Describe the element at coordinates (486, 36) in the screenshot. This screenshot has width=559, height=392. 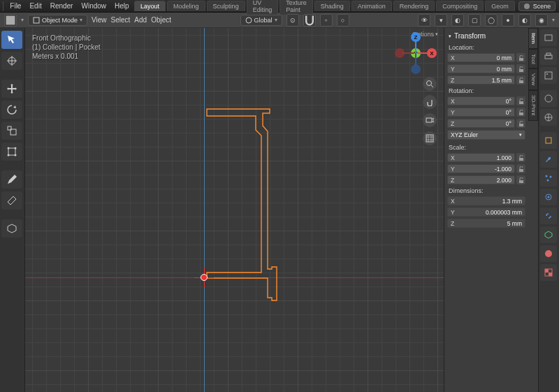
I see `transform-panel-header: ▾ Transform` at that location.